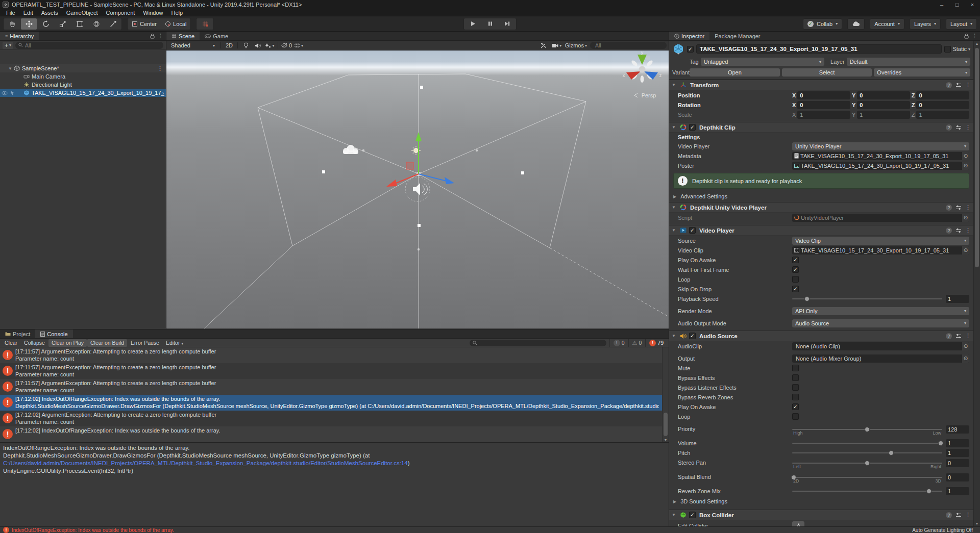  Describe the element at coordinates (113, 24) in the screenshot. I see `custom-tool-button` at that location.